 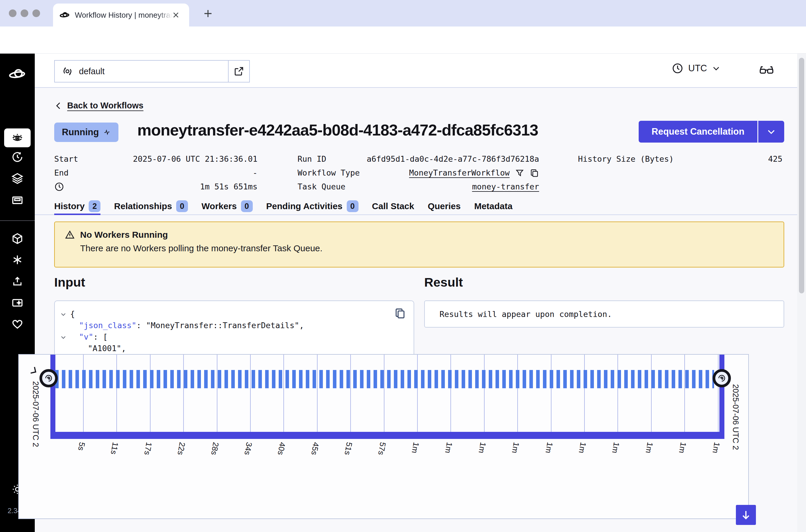 What do you see at coordinates (24, 13) in the screenshot?
I see `window-minimize-button` at bounding box center [24, 13].